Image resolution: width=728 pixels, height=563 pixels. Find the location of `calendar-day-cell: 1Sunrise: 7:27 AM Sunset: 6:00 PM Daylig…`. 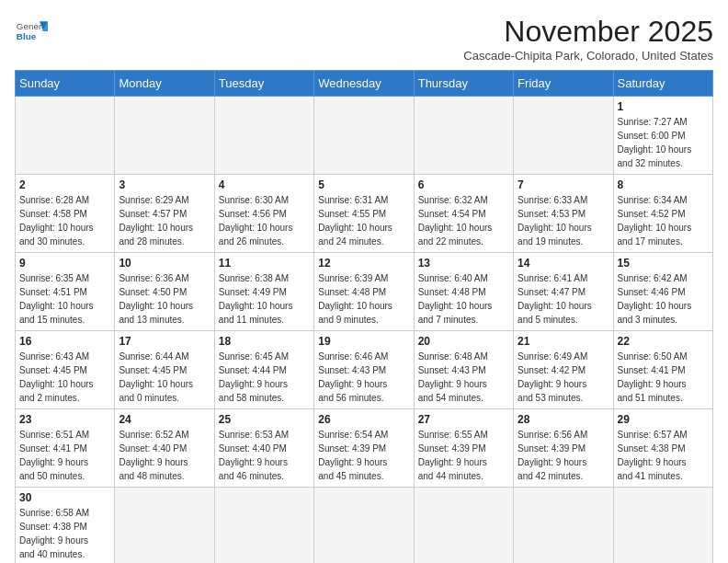

calendar-day-cell: 1Sunrise: 7:27 AM Sunset: 6:00 PM Daylig… is located at coordinates (663, 136).